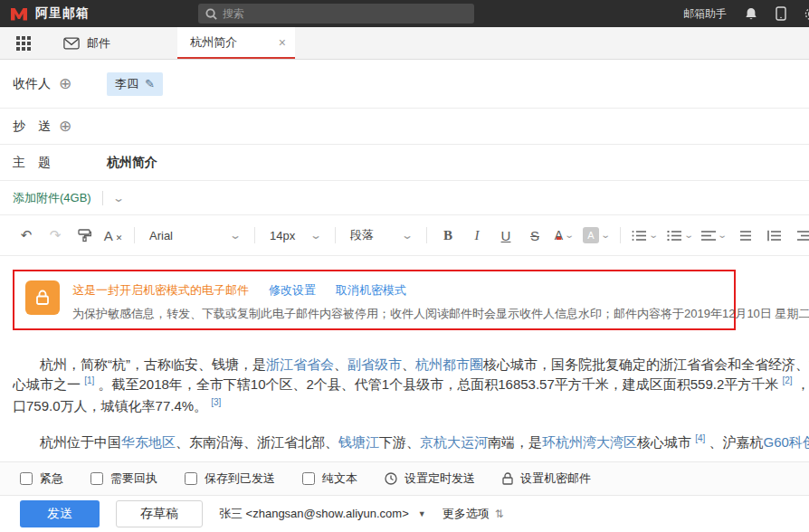 This screenshot has height=532, width=809. What do you see at coordinates (381, 235) in the screenshot?
I see `paragraph-select: 段落 ⌄` at bounding box center [381, 235].